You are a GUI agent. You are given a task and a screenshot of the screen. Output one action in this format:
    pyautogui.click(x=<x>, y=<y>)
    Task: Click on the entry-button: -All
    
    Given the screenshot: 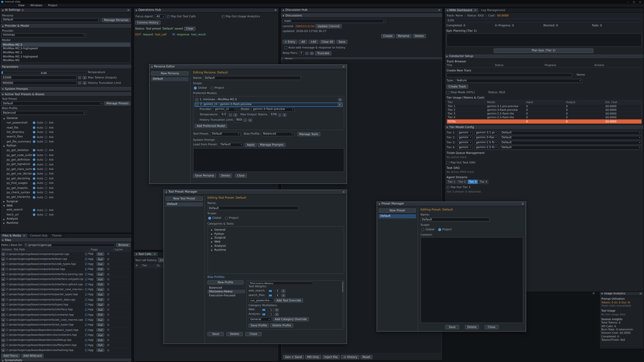 What is the action you would take?
    pyautogui.click(x=303, y=42)
    